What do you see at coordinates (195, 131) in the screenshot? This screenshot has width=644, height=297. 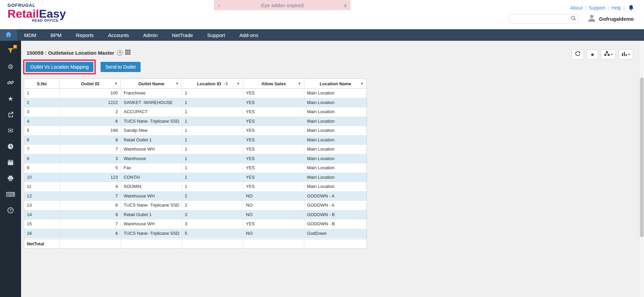 I see `table-row: 5194Sandip New1YESMain Location` at bounding box center [195, 131].